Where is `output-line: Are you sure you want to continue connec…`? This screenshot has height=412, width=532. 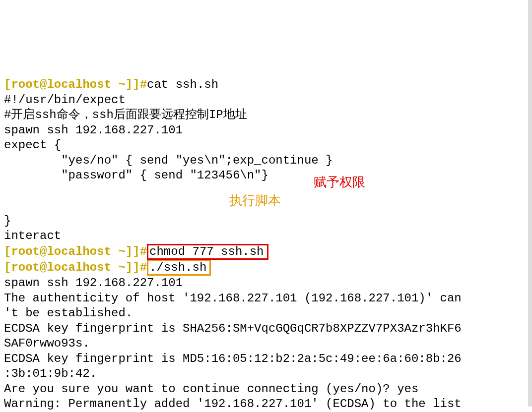
output-line: Are you sure you want to continue connec… is located at coordinates (211, 389).